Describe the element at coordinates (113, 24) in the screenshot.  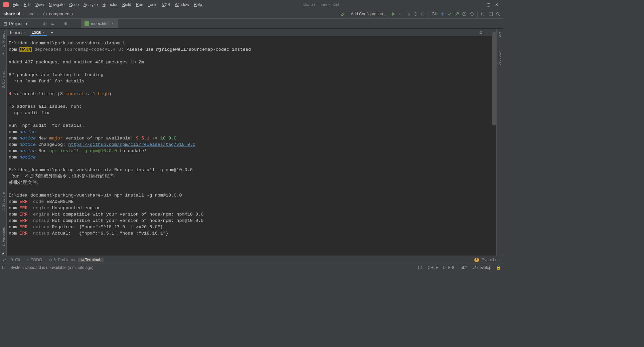
I see `tab-close-icon: ×` at that location.